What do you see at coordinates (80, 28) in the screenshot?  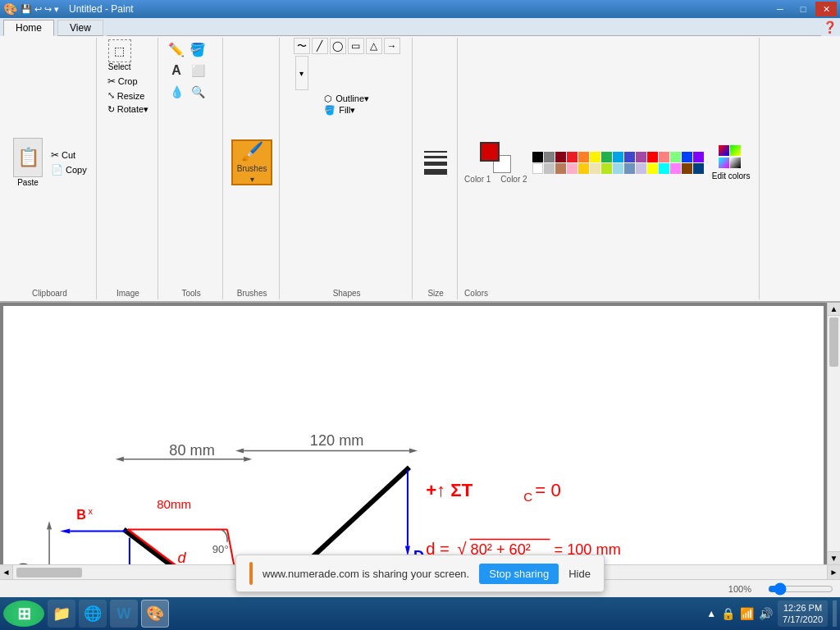 I see `tab-view: View` at bounding box center [80, 28].